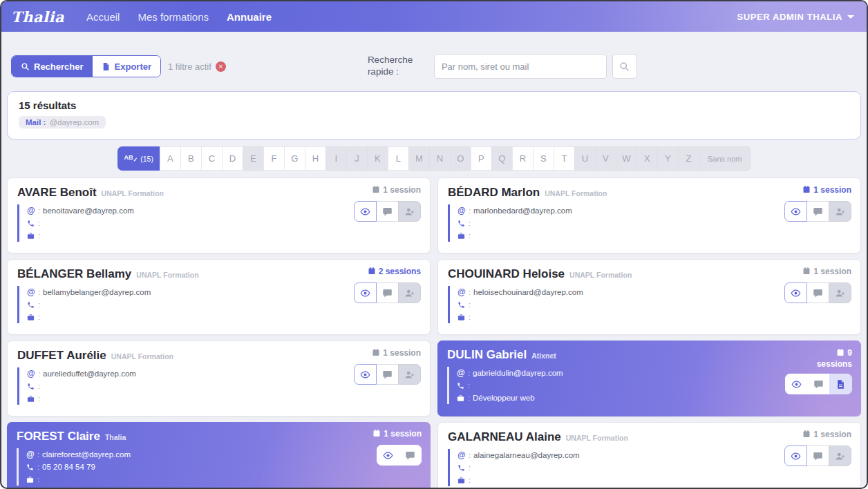  What do you see at coordinates (527, 455) in the screenshot?
I see `contact-email: alainegalarneau@dayrep.com` at bounding box center [527, 455].